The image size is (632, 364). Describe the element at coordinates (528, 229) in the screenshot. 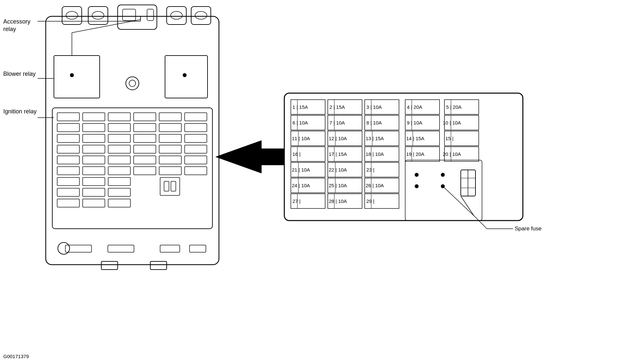

I see `svg-text: Spare fuse` at that location.